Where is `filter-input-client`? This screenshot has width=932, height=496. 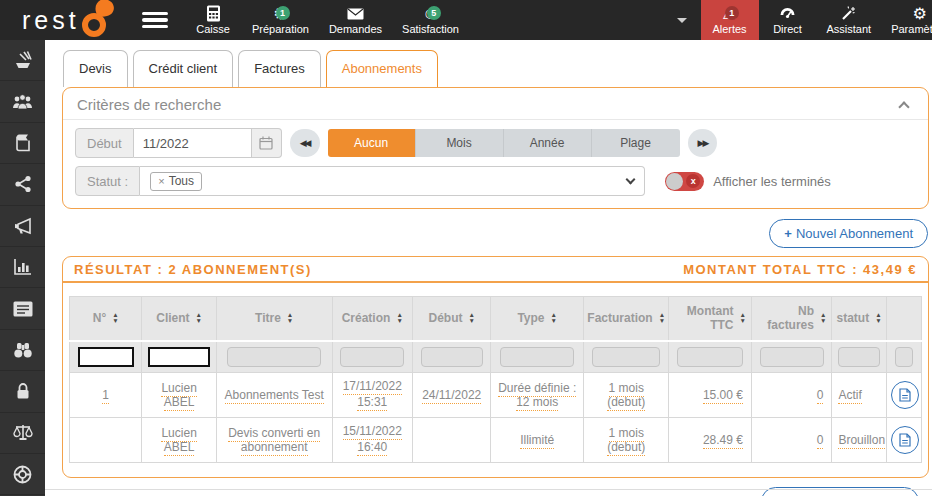
filter-input-client is located at coordinates (179, 357).